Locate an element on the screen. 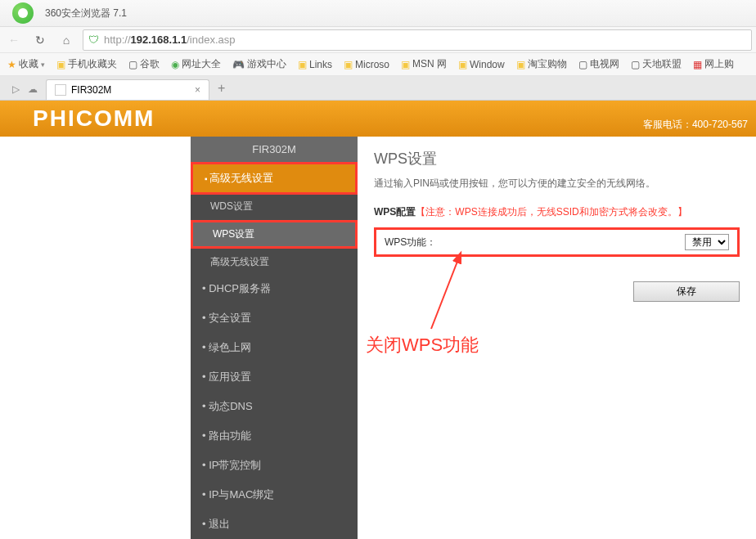 Image resolution: width=756 pixels, height=539 pixels. bookmark-item: ▣Microso is located at coordinates (367, 65).